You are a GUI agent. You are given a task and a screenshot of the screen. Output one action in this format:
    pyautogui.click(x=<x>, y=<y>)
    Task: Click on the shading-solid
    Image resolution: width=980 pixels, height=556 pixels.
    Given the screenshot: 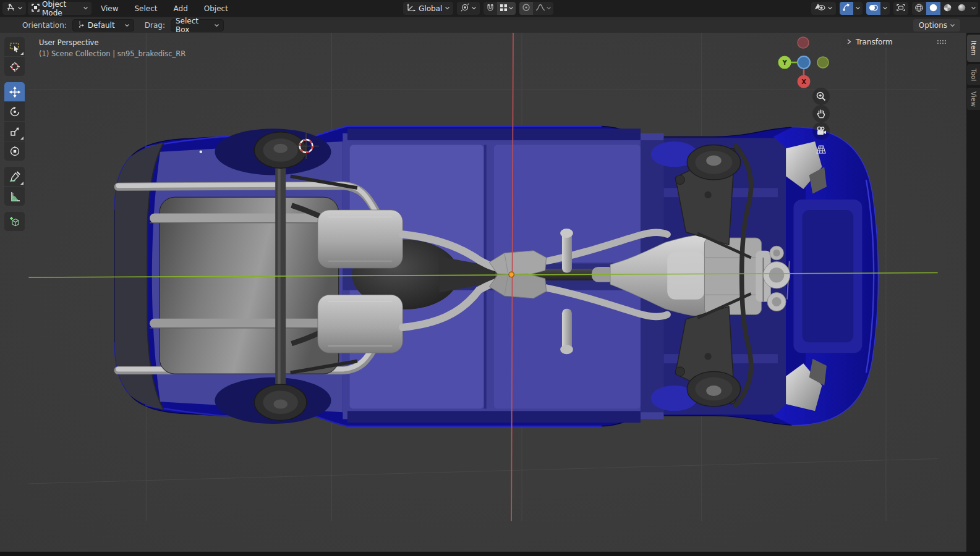 What is the action you would take?
    pyautogui.click(x=934, y=9)
    